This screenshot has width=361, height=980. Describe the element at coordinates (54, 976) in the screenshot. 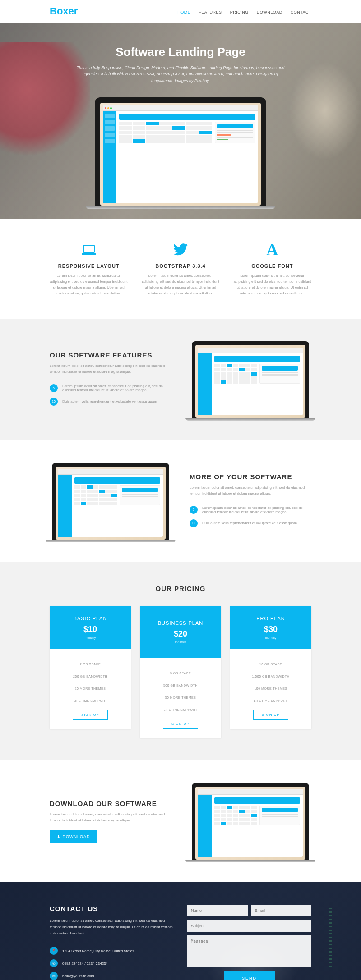

I see `contact-icon: ✉` at that location.